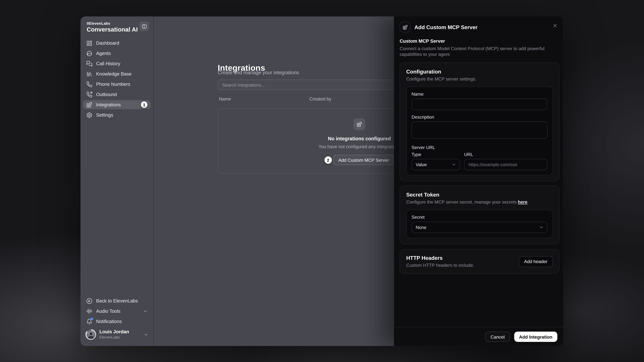 The width and height of the screenshot is (644, 362). What do you see at coordinates (112, 29) in the screenshot?
I see `app-title: Conversational AI` at bounding box center [112, 29].